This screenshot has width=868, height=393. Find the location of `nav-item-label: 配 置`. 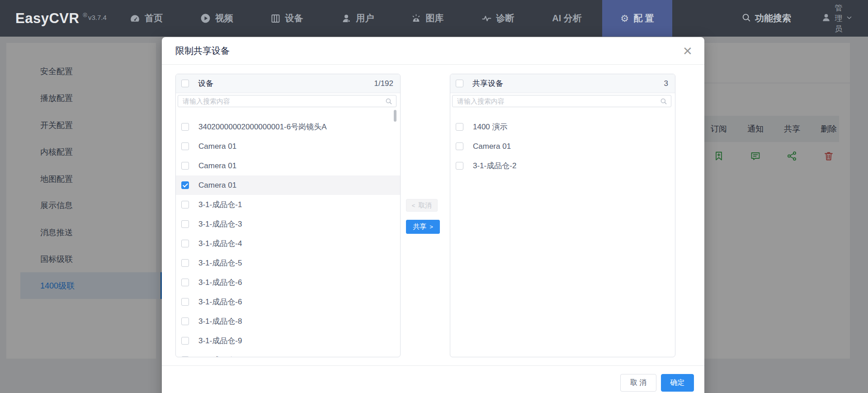

nav-item-label: 配 置 is located at coordinates (644, 18).